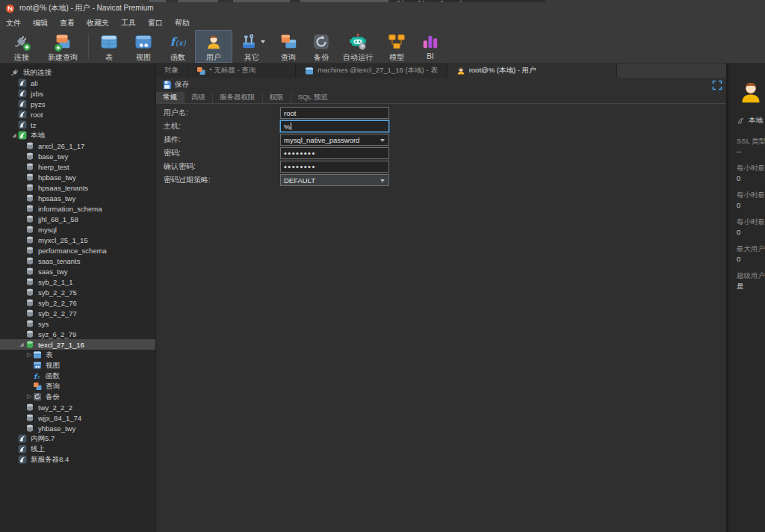 The width and height of the screenshot is (765, 532). What do you see at coordinates (78, 386) in the screenshot?
I see `tree-row: 查询` at bounding box center [78, 386].